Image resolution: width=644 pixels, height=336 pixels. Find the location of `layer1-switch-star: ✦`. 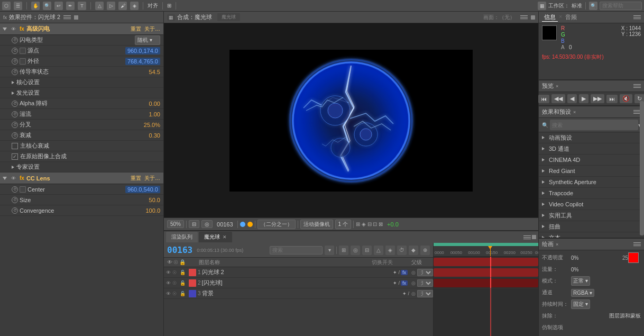

layer1-switch-star: ✦ is located at coordinates (395, 273).